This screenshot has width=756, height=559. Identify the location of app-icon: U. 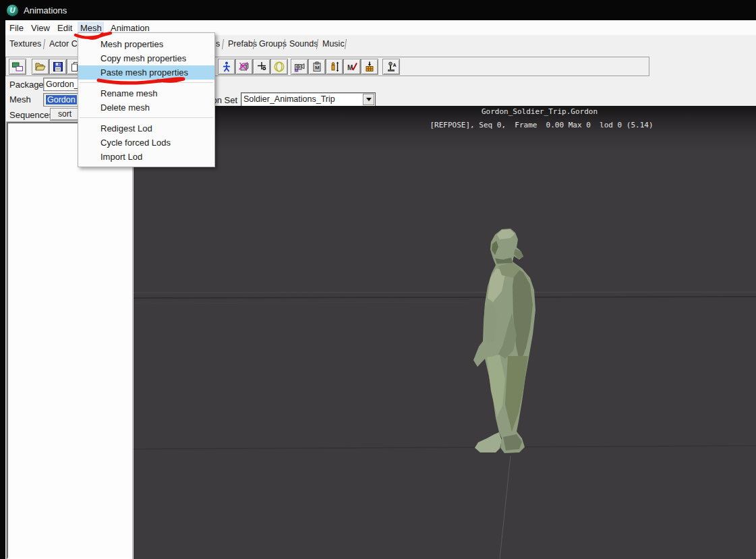
(12, 11).